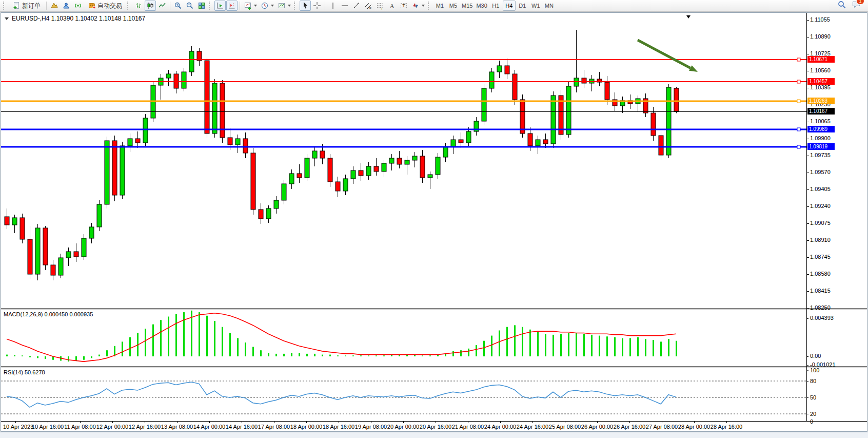  What do you see at coordinates (383, 9) in the screenshot?
I see `fibo-letter: F` at bounding box center [383, 9].